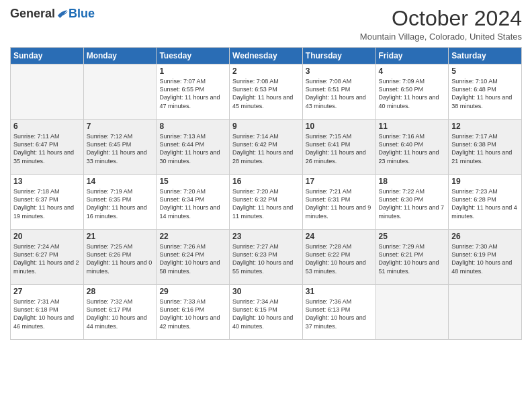 The height and width of the screenshot is (411, 532). What do you see at coordinates (120, 149) in the screenshot?
I see `day-info: Sunrise: 7:12 AM Sunset: 6:45 PM Dayligh…` at bounding box center [120, 149].